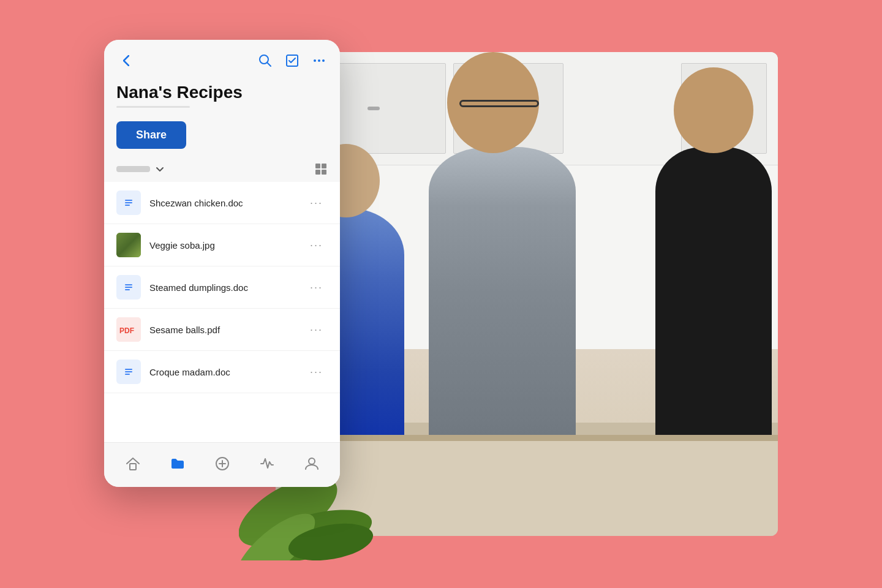  What do you see at coordinates (222, 203) in the screenshot?
I see `file-item-1: Shcezwan chicken.doc ···` at bounding box center [222, 203].